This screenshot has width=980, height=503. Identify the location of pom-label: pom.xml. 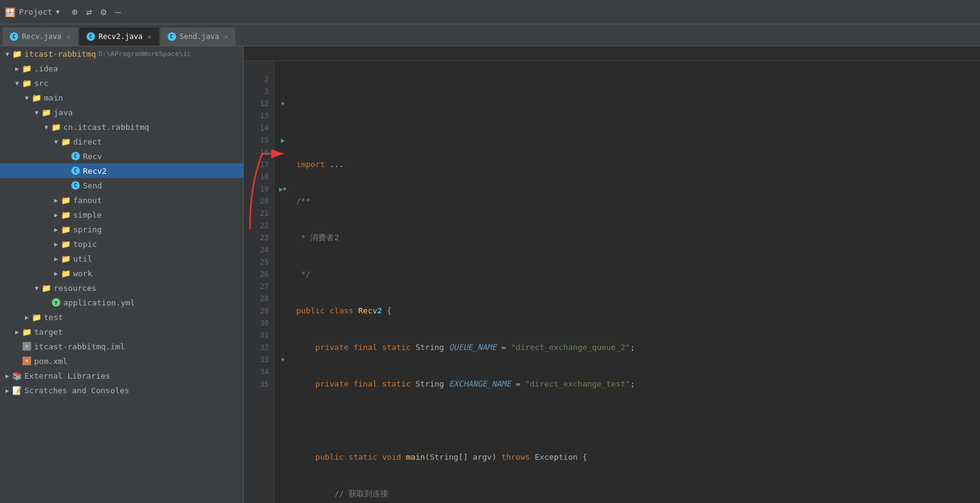
(51, 361).